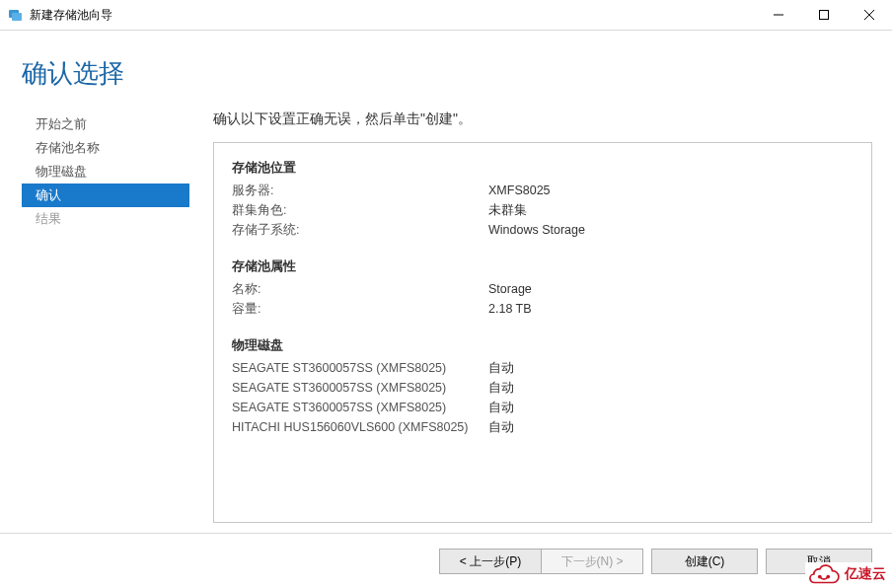  I want to click on create-button: 创建(C), so click(705, 561).